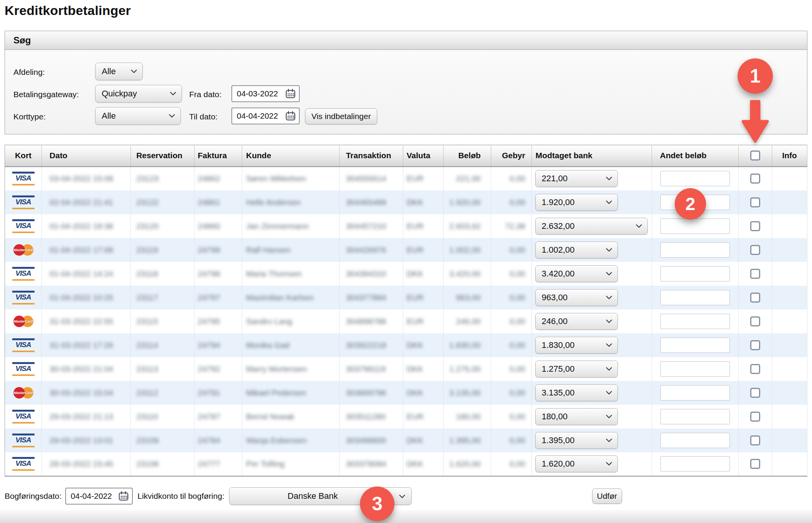 The height and width of the screenshot is (523, 812). Describe the element at coordinates (406, 369) in the screenshot. I see `table-row: VISA 30-03-2022 21:04 23113 24792 Marry …` at that location.